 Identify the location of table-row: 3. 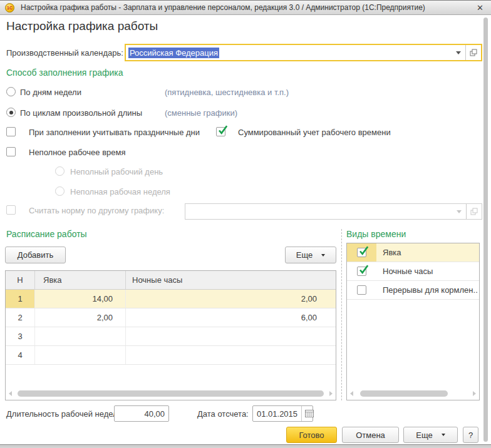
(170, 337).